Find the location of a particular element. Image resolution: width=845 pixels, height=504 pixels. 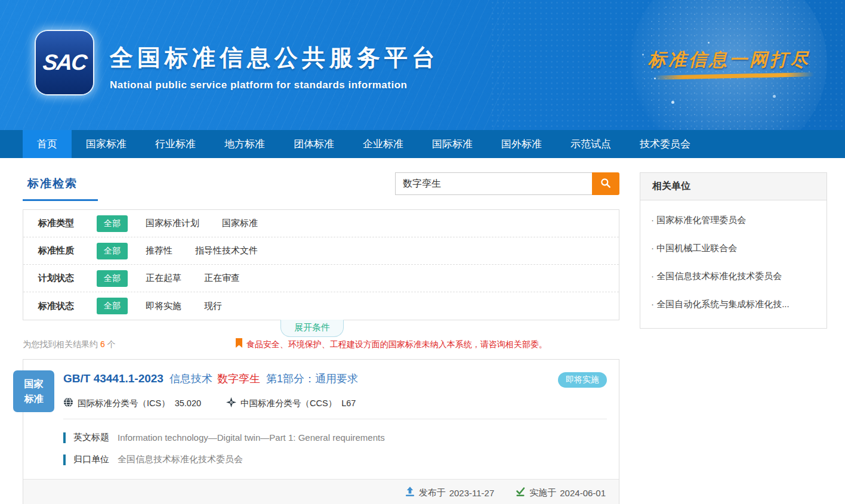

status-badge: 即将实施 is located at coordinates (582, 380).